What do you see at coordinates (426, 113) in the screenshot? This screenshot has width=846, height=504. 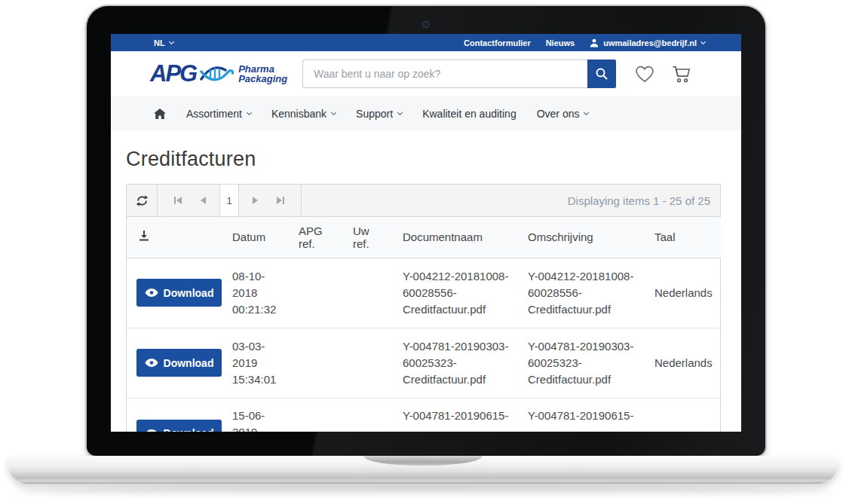 I see `main-nav: Assortiment Kennisbank Support Kwaliteit…` at bounding box center [426, 113].